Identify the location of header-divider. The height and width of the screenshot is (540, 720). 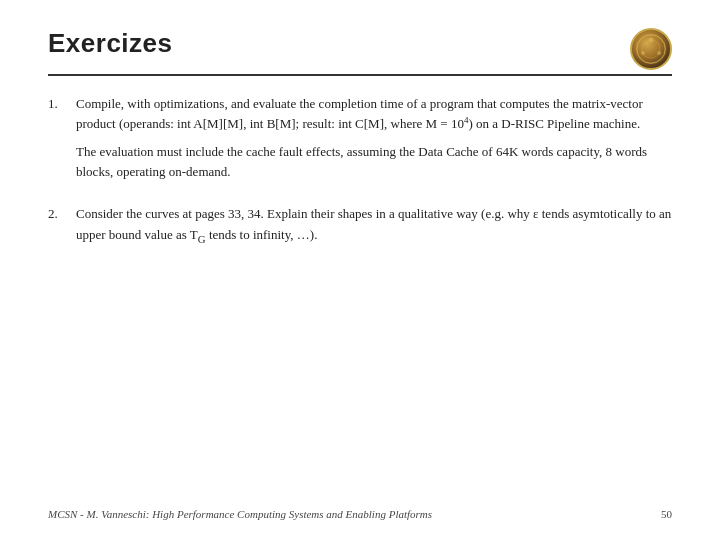
(360, 75).